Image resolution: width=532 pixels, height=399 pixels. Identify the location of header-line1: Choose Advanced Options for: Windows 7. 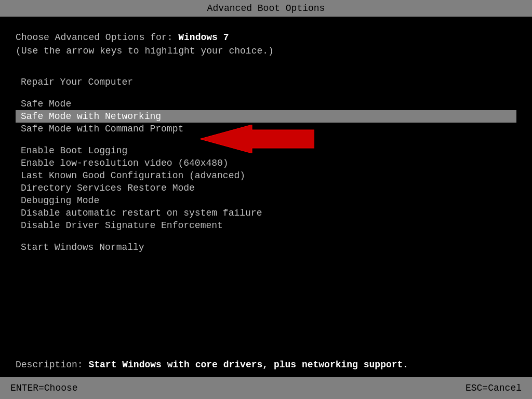
(266, 37).